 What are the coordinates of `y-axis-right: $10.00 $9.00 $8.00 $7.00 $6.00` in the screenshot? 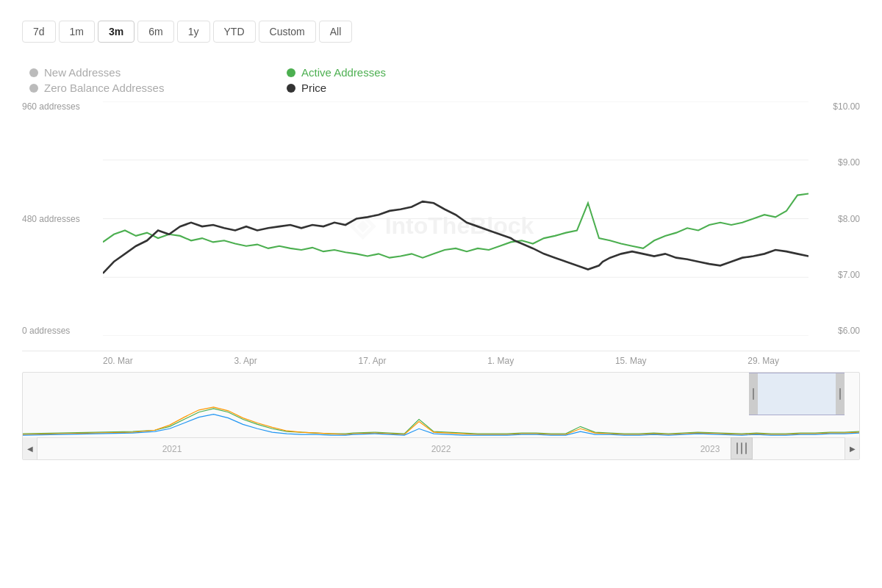 It's located at (834, 226).